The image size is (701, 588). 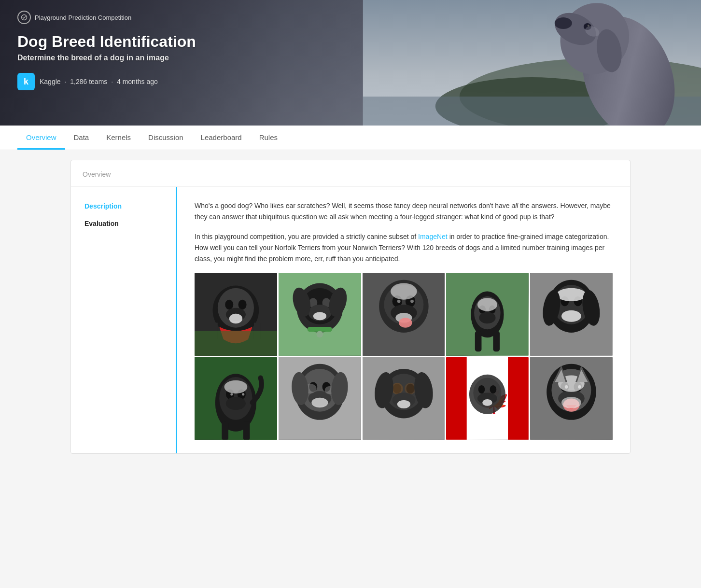 I want to click on kaggle-avatar: k, so click(x=26, y=82).